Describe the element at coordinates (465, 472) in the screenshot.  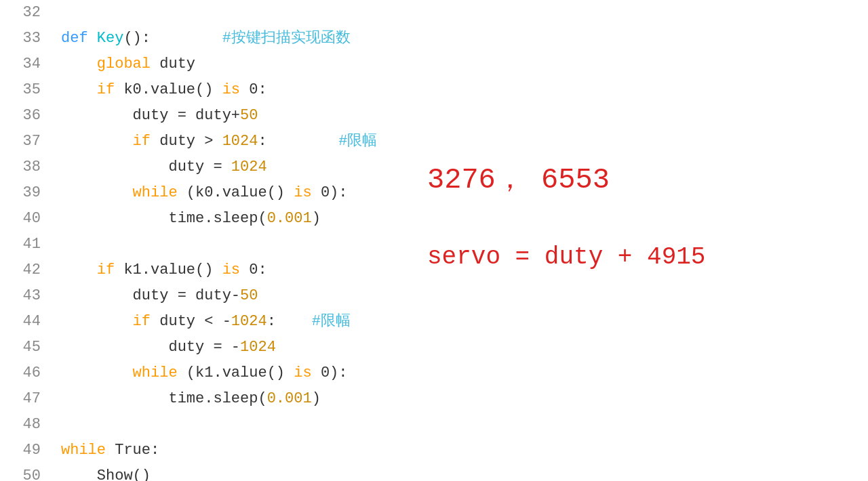
I see `code-line-50: Show()` at that location.